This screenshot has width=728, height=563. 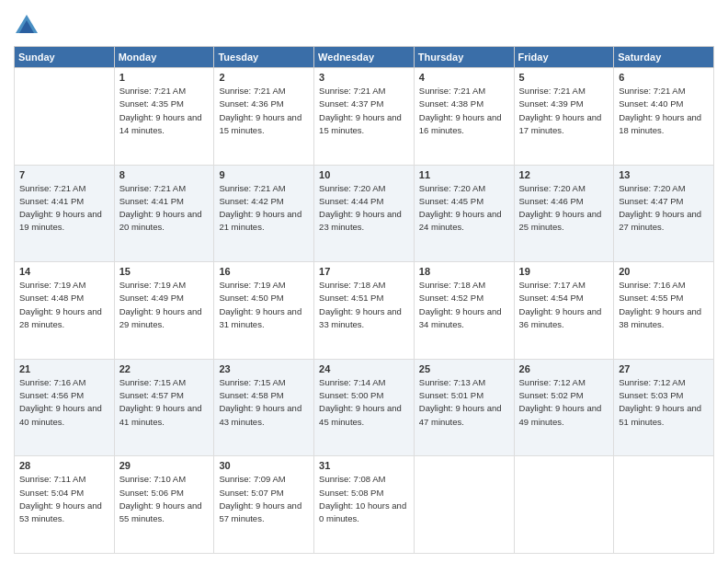 What do you see at coordinates (64, 57) in the screenshot?
I see `weekday-header-sunday: Sunday` at bounding box center [64, 57].